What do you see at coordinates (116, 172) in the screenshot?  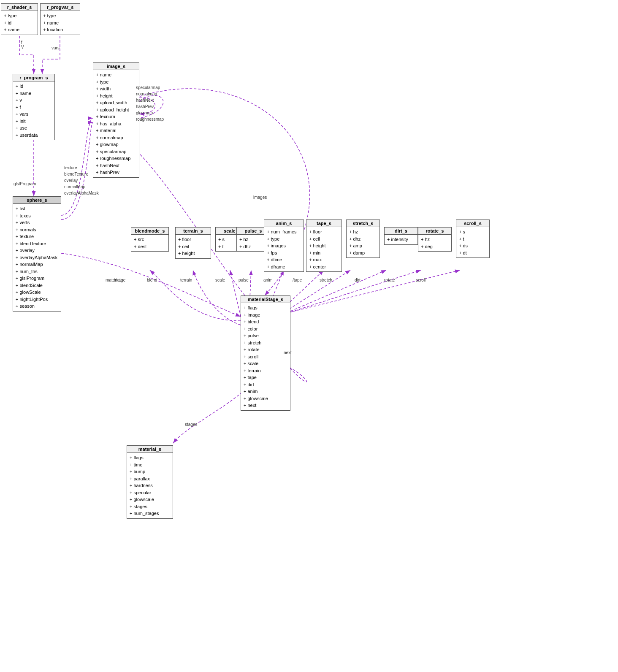 I see `field: + hashPrev` at bounding box center [116, 172].